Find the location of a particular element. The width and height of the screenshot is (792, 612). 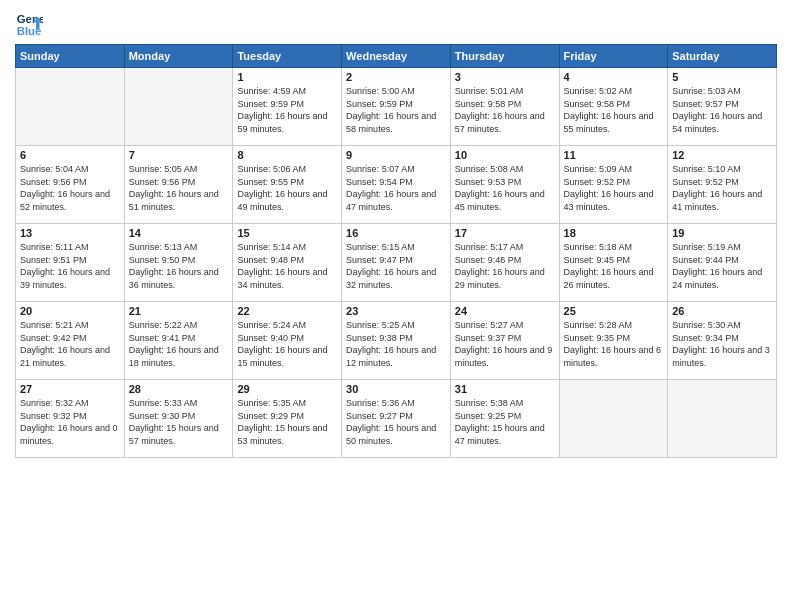

day-header-tuesday: Tuesday is located at coordinates (288, 56).